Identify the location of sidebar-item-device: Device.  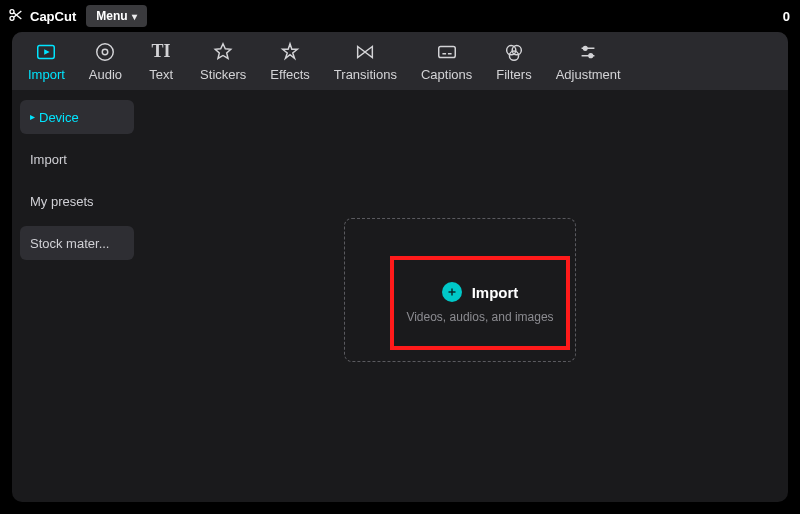
(77, 117).